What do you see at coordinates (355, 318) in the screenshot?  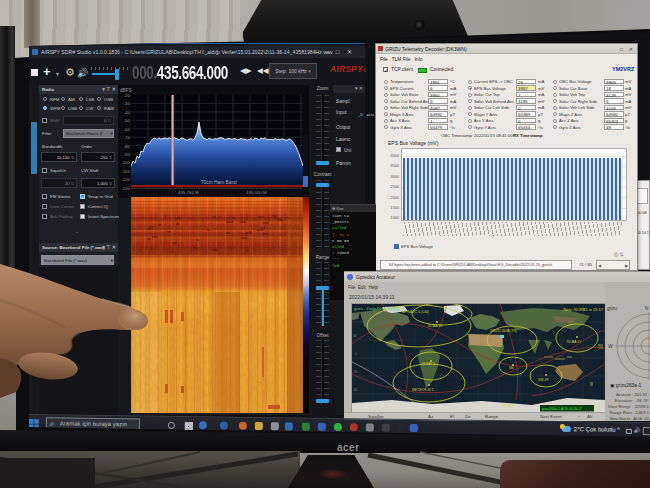 I see `svg-text: 60` at bounding box center [355, 318].